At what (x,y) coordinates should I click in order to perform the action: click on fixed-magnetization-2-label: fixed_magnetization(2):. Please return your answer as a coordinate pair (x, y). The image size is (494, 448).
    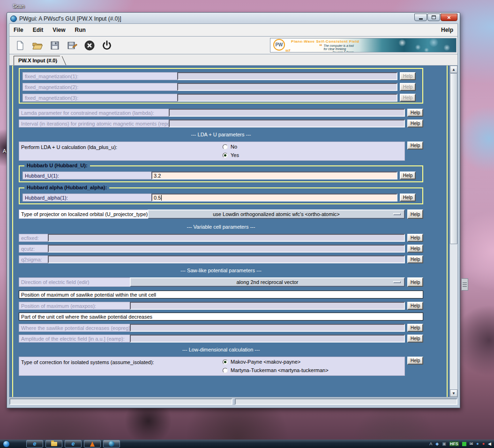
    Looking at the image, I should click on (100, 87).